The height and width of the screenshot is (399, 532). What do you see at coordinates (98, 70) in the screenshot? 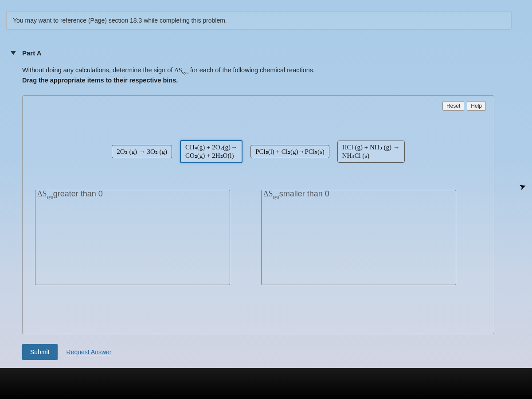
I see `prompt-text-a: Without doing any calculations, determin…` at bounding box center [98, 70].